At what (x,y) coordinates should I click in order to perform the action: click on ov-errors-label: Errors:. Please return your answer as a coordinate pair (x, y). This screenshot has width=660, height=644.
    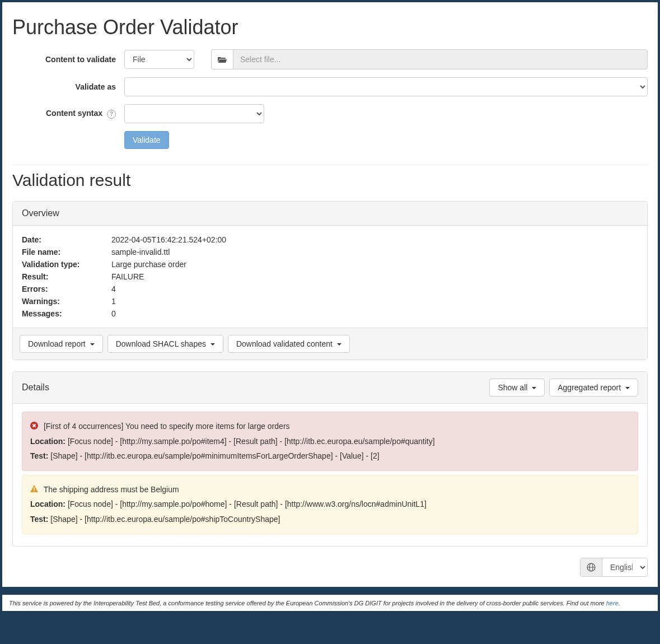
    Looking at the image, I should click on (67, 289).